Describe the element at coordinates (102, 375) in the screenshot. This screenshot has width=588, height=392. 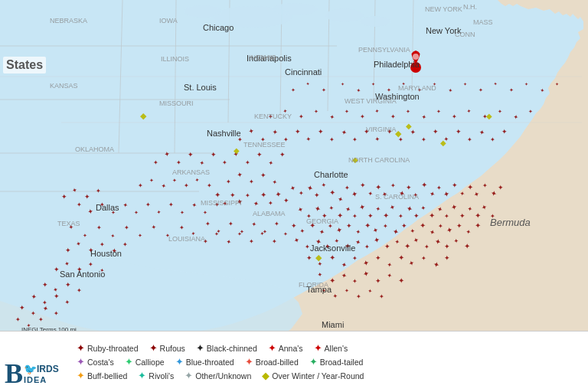
I see `legend-buff-bellied: ✦ Buff-bellied` at that location.